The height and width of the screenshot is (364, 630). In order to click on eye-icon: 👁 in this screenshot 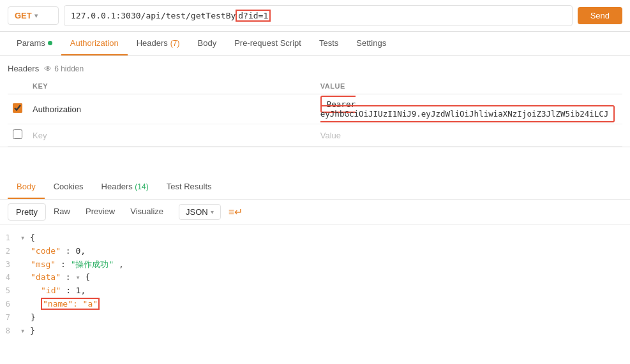, I will do `click(48, 69)`.